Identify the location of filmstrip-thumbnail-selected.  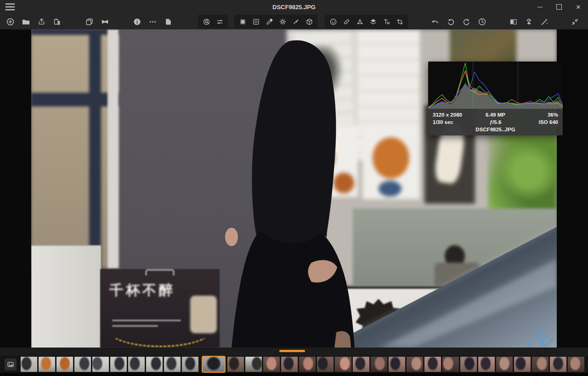
(214, 365).